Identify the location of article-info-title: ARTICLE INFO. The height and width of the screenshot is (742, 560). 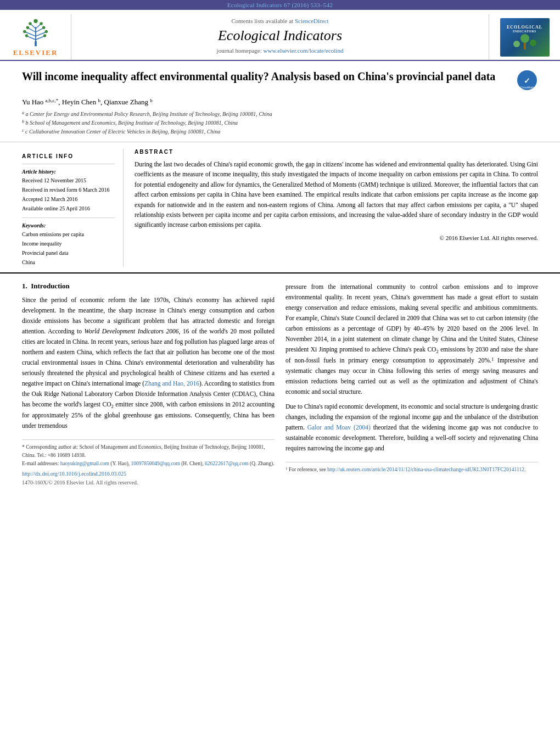
(68, 156).